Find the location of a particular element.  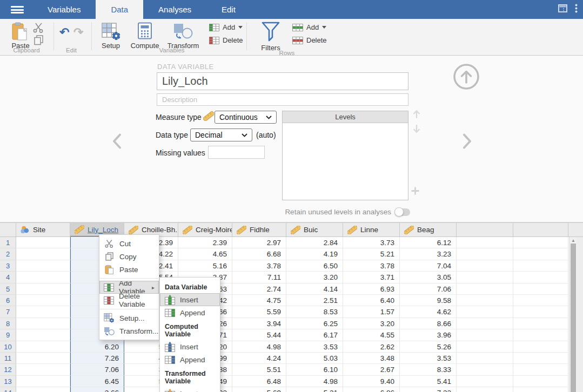

compute-button is located at coordinates (145, 32).